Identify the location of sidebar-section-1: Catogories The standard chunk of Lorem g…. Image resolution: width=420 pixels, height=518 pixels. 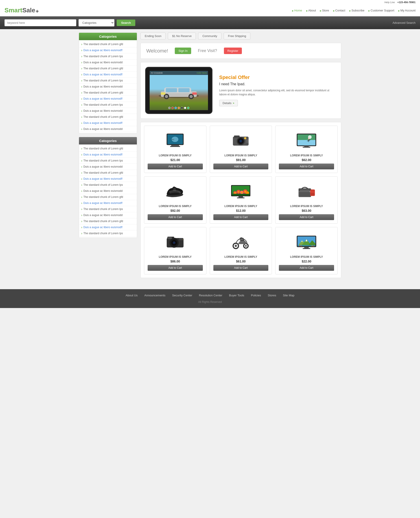
(108, 83).